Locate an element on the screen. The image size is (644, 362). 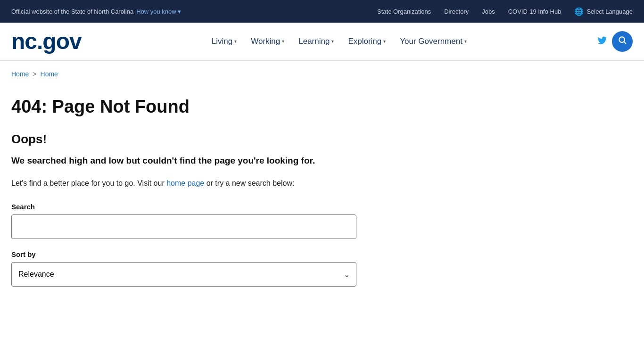
nav-working: Working ▾ is located at coordinates (268, 41).